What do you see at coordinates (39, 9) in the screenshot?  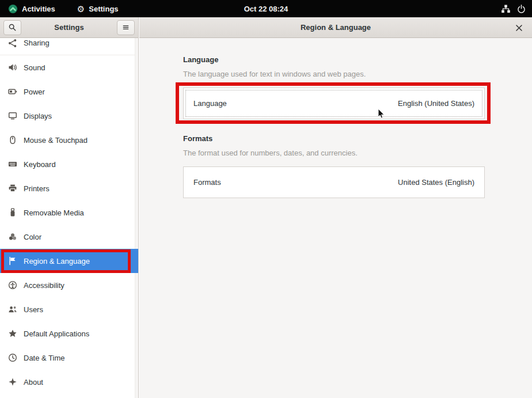 I see `activities-label: Activities` at bounding box center [39, 9].